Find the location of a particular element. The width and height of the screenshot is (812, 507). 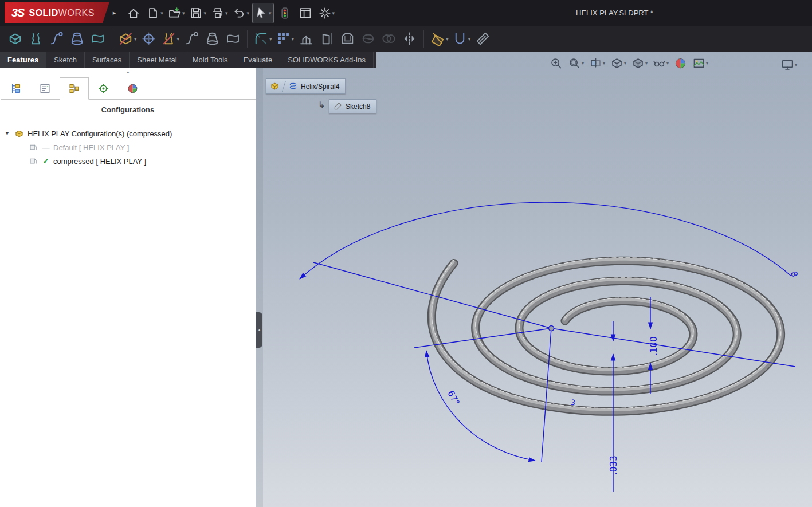

lofted-cut-button is located at coordinates (212, 39).